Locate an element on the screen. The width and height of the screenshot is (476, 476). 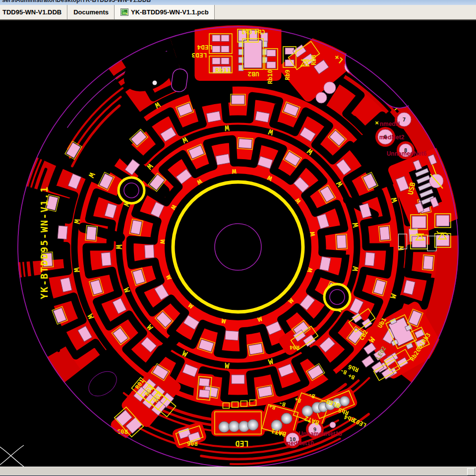
tab-label: TDD95-WN-V1.DDB is located at coordinates (32, 12).